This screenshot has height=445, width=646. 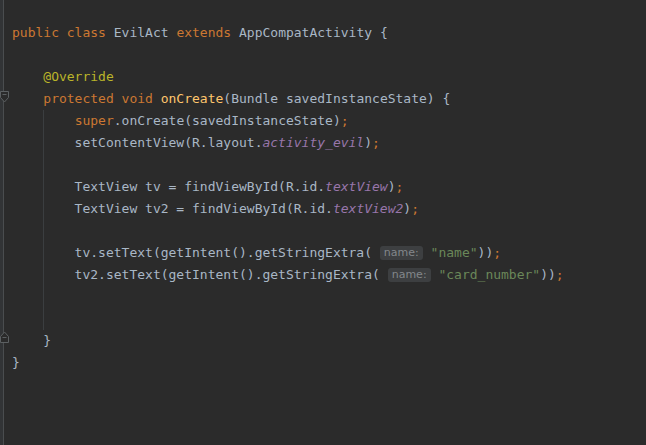 What do you see at coordinates (288, 275) in the screenshot?
I see `line-settext-card-number: tv2.setText(getIntent().getStringExtra( …` at bounding box center [288, 275].